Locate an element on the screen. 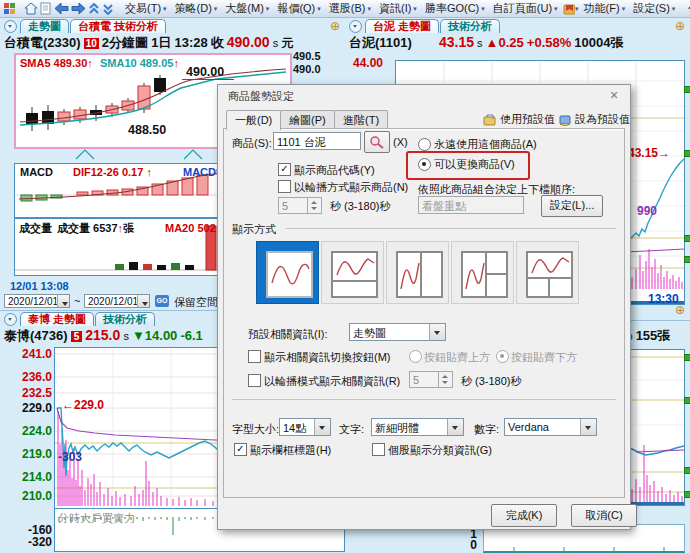 The image size is (690, 553). app-logo-icon is located at coordinates (10, 8).